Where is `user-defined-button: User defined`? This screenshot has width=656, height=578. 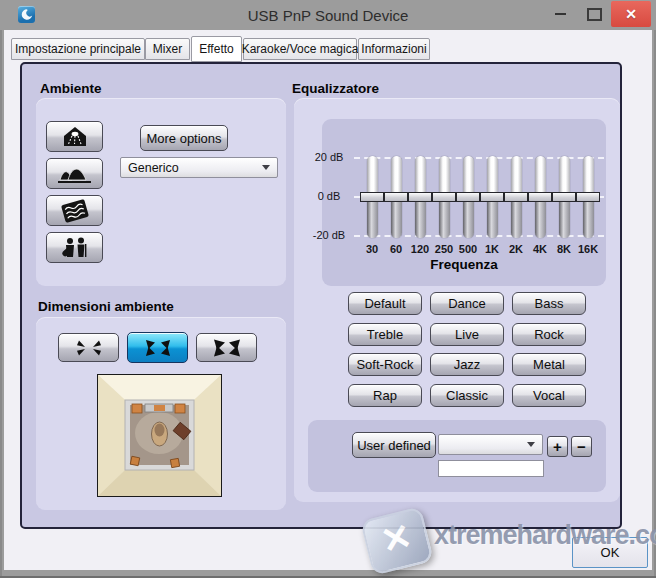
user-defined-button: User defined is located at coordinates (394, 445).